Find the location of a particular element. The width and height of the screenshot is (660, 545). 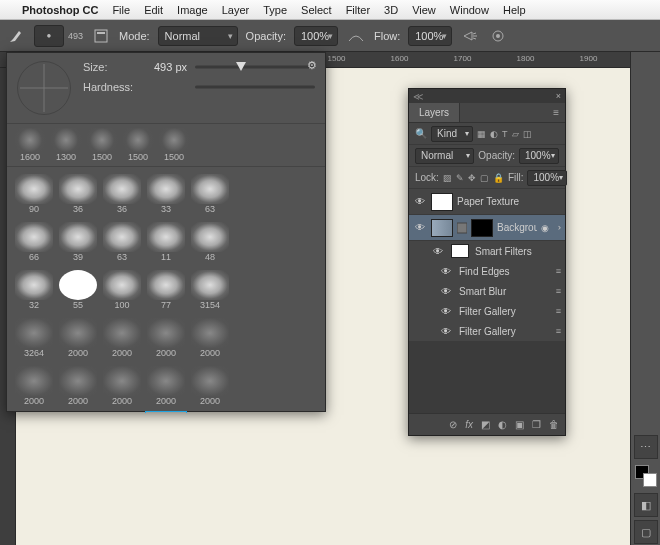

layer-filter-icons: ▦ ◐ T ▱ ◫ is located at coordinates (504, 134).